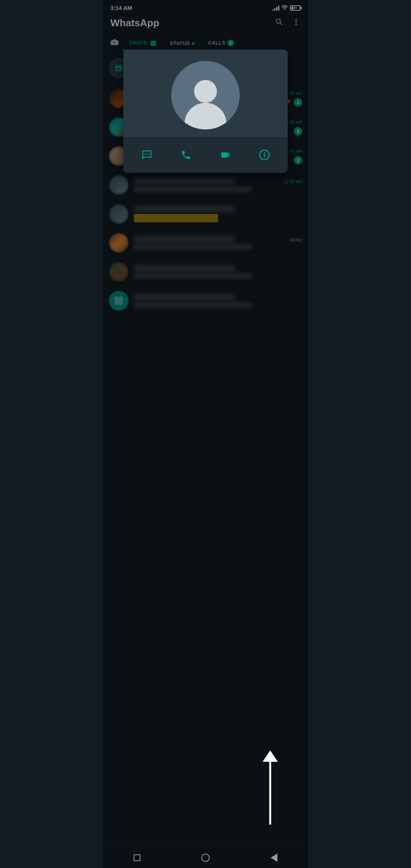 This screenshot has width=411, height=868. What do you see at coordinates (225, 155) in the screenshot?
I see `video-action-button` at bounding box center [225, 155].